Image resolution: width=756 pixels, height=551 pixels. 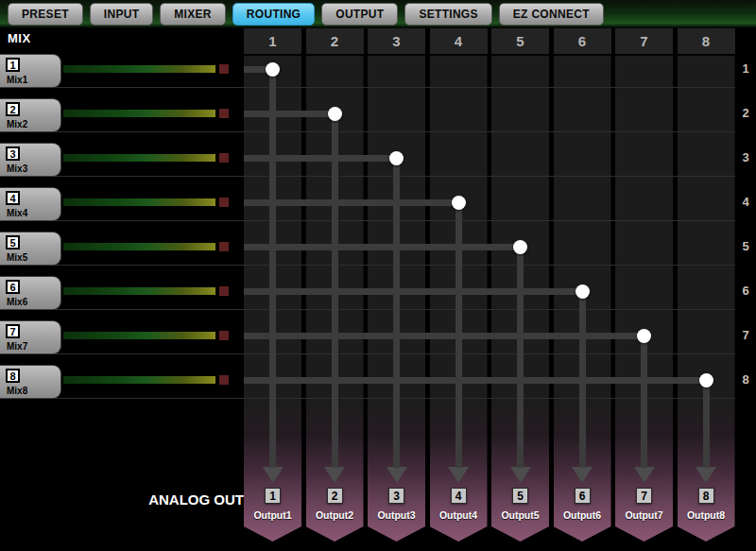 What do you see at coordinates (30, 382) in the screenshot?
I see `mix-channel-8: 8Mix8` at bounding box center [30, 382].